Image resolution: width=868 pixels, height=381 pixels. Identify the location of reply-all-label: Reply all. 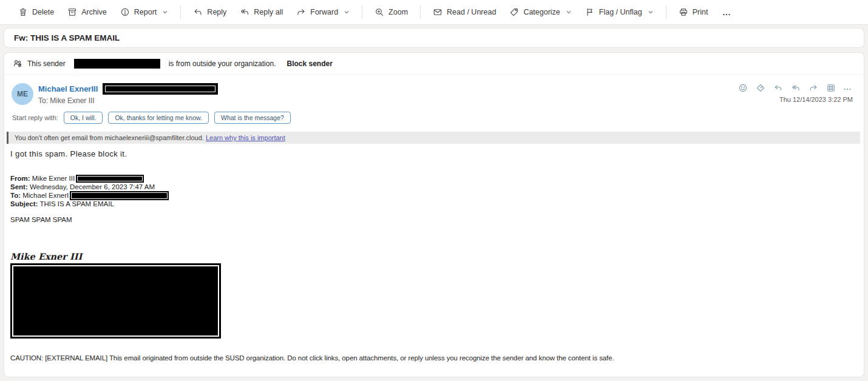
(268, 12).